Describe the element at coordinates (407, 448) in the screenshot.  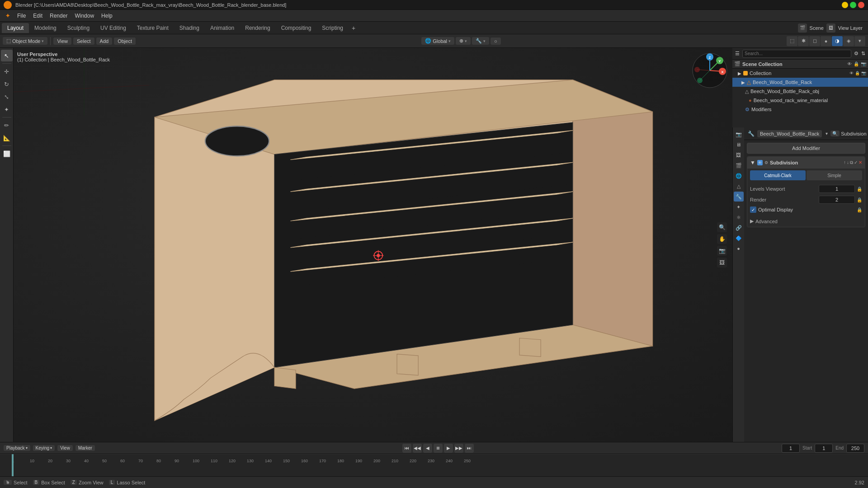
I see `jump-start-button: ⏮` at that location.